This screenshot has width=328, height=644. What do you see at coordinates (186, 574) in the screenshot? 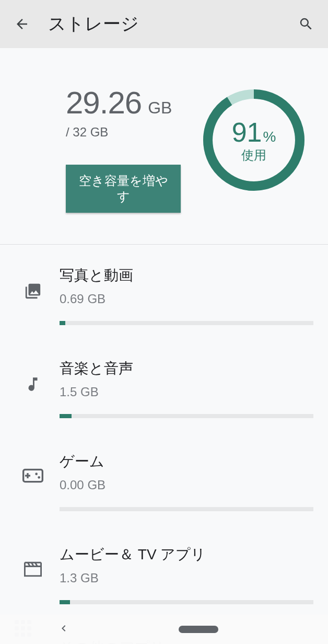
I see `category-body: ムービー＆ TV アプリ1.3 GB` at bounding box center [186, 574].